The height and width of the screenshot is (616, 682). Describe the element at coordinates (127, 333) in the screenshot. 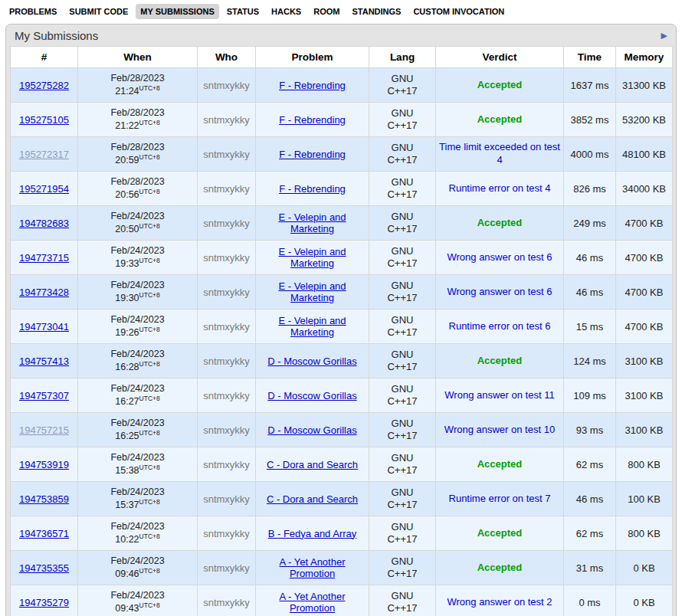

I see `submission-time-of-day: 19:26` at that location.